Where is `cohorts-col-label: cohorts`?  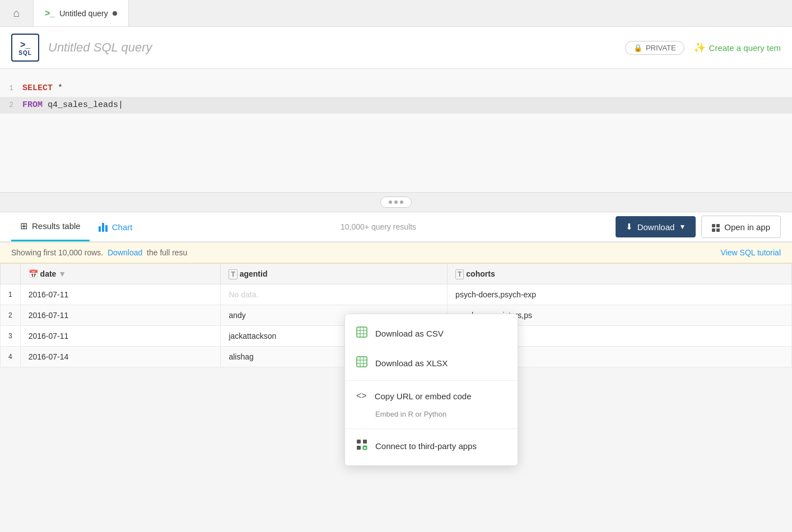
cohorts-col-label: cohorts is located at coordinates (481, 274).